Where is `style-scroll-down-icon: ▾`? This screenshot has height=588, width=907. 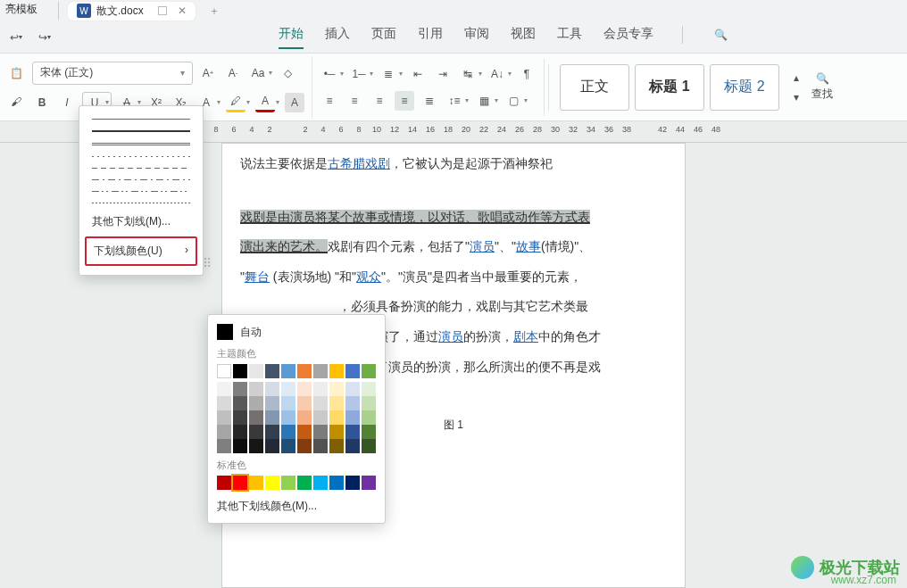 style-scroll-down-icon: ▾ is located at coordinates (796, 97).